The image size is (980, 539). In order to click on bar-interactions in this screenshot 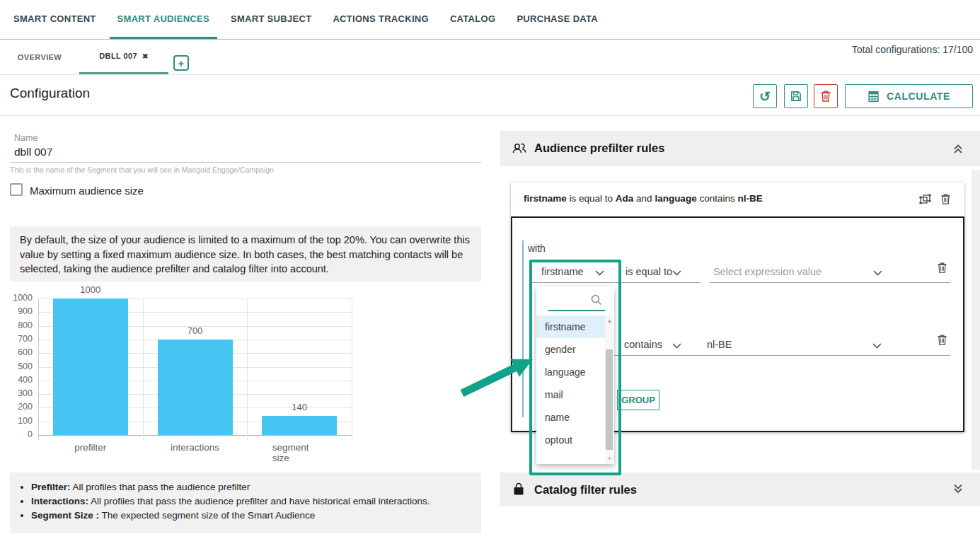, I will do `click(195, 388)`.